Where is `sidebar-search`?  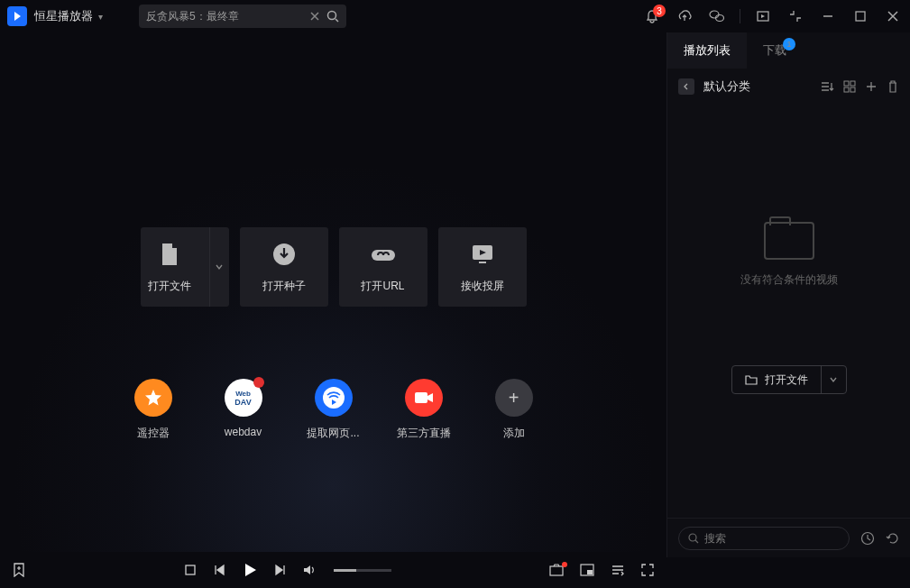
sidebar-search is located at coordinates (764, 538).